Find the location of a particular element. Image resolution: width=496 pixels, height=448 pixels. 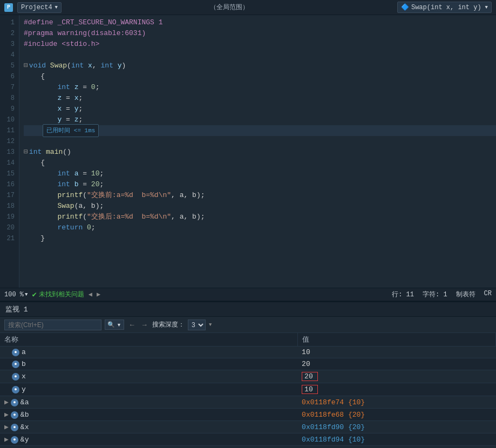

watch-var-name: &a is located at coordinates (25, 403).